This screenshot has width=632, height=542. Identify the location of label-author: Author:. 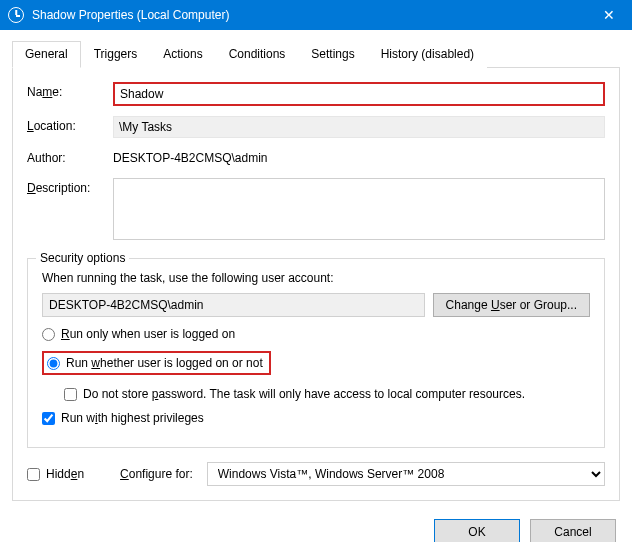
(70, 156).